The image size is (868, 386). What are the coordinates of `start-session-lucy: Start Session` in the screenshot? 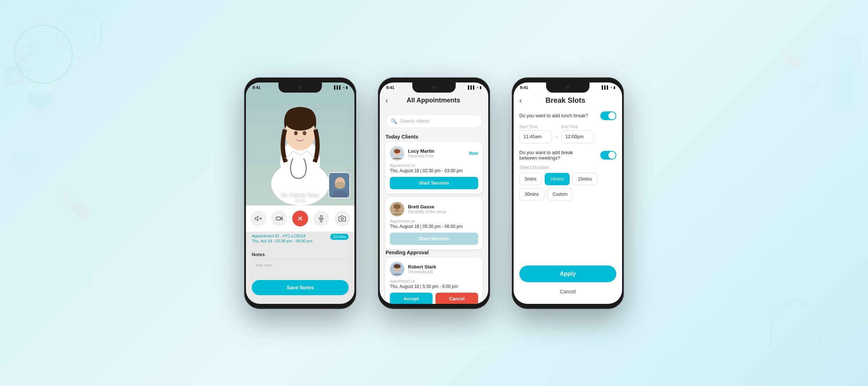 It's located at (434, 183).